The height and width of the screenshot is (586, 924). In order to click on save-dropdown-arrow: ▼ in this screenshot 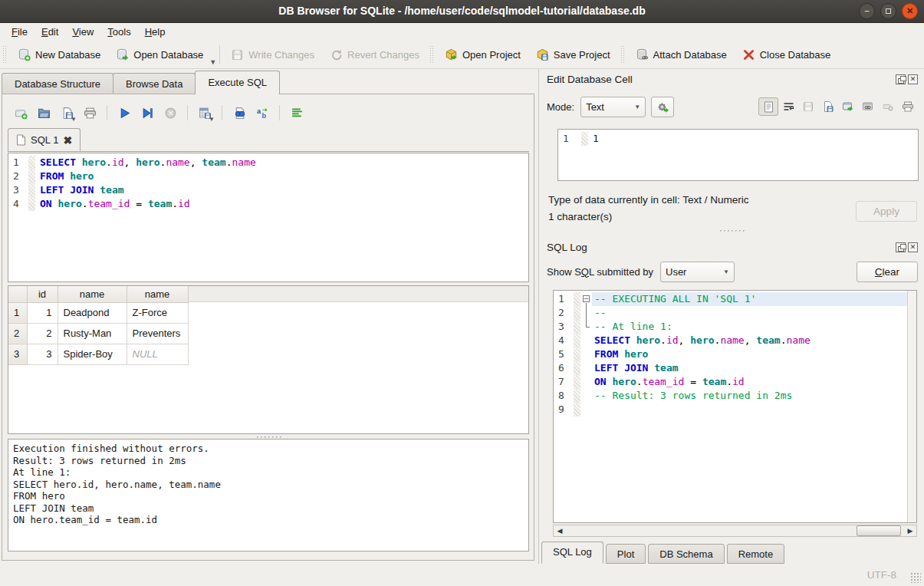, I will do `click(74, 120)`.